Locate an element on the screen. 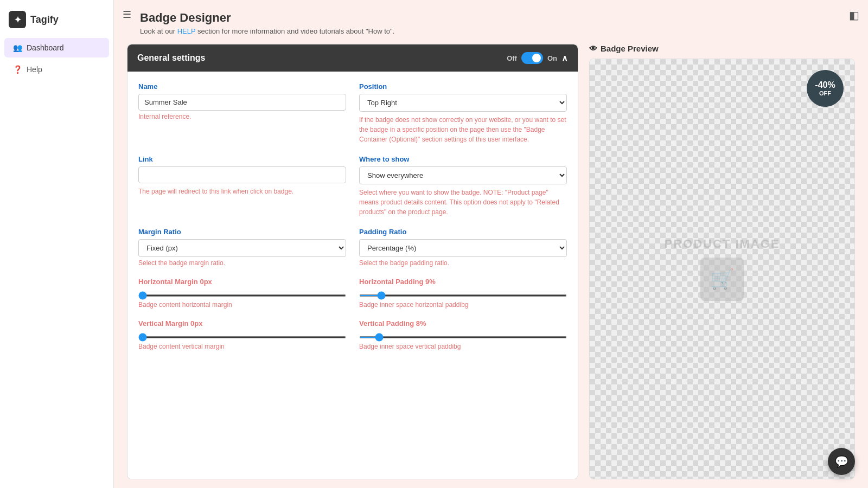  vertical-padding-slider is located at coordinates (463, 337).